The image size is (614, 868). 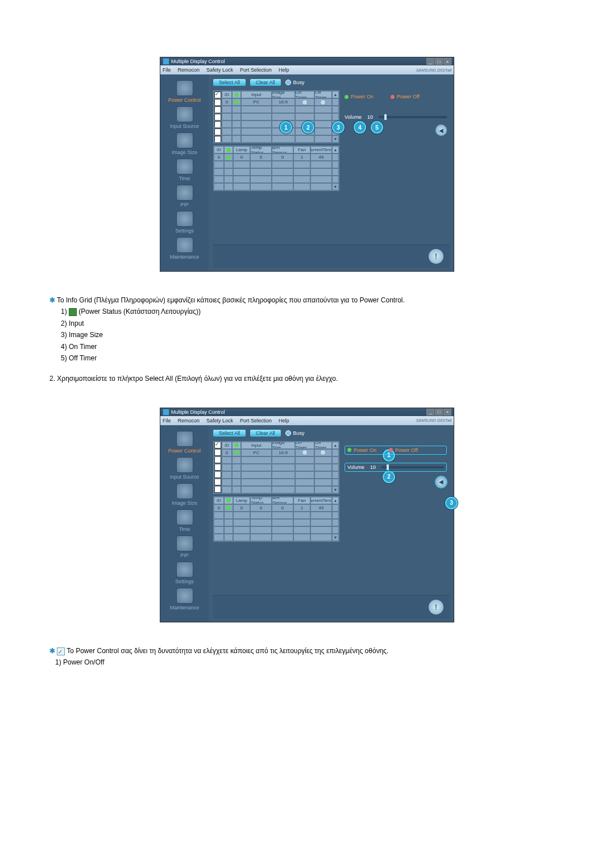 I want to click on cell2-br-sensor: 0, so click(x=283, y=157).